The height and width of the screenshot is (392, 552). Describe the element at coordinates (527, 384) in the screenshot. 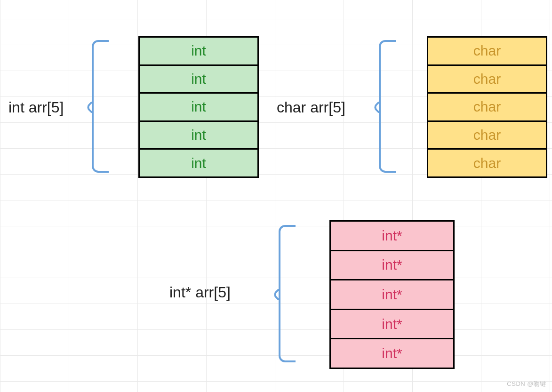

I see `watermark: CSDN @吻键` at that location.